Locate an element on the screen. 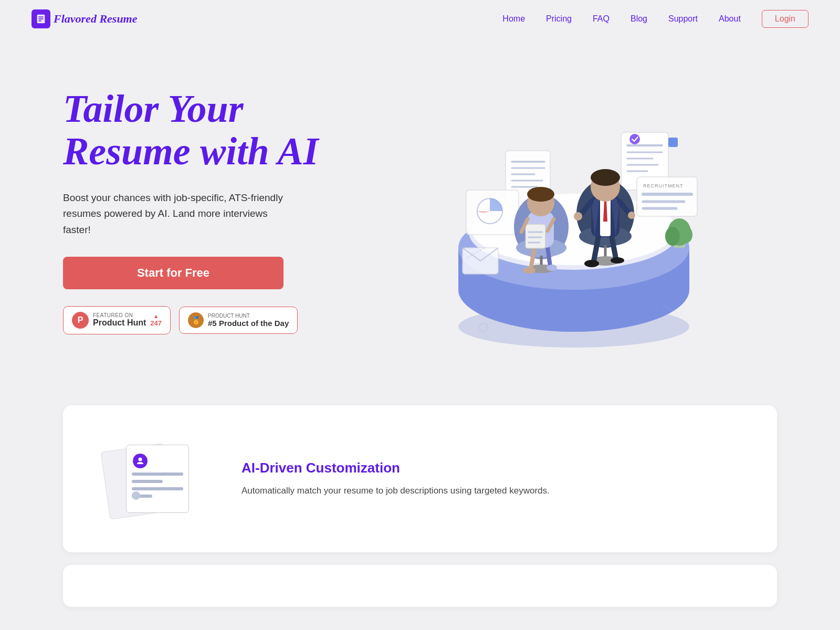 The height and width of the screenshot is (630, 840). resume-circle is located at coordinates (136, 496).